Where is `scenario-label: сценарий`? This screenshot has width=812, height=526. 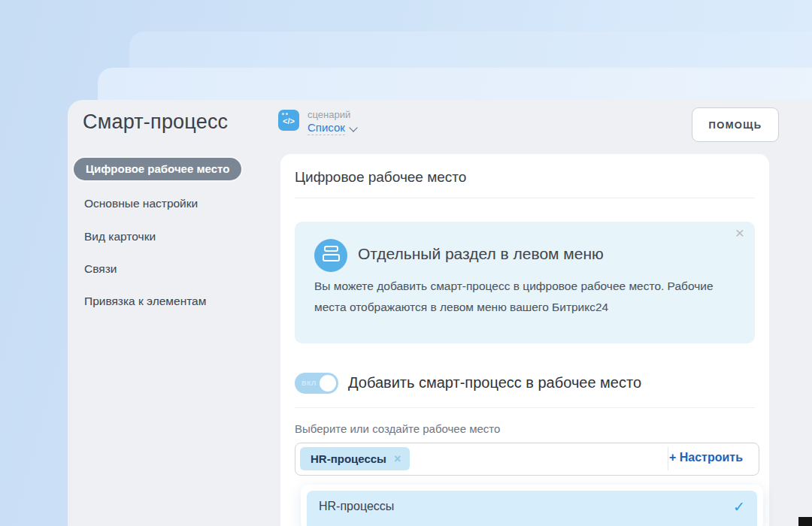
scenario-label: сценарий is located at coordinates (332, 114).